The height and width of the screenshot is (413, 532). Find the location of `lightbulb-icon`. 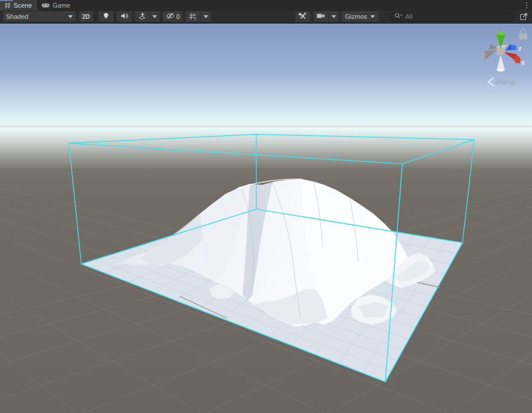

lightbulb-icon is located at coordinates (106, 16).